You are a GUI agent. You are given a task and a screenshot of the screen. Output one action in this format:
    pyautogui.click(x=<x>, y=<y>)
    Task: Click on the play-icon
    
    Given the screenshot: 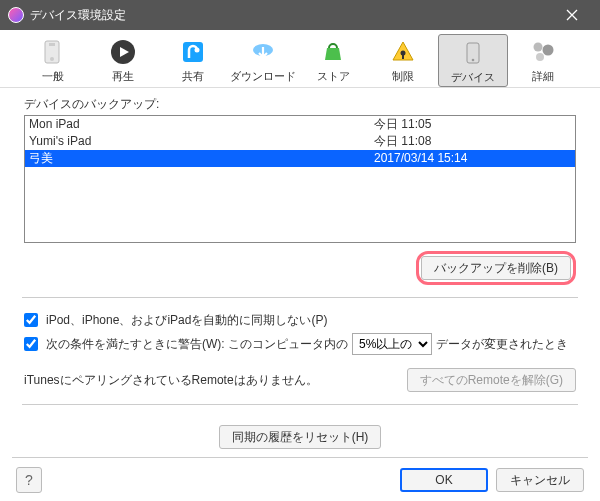 What is the action you would take?
    pyautogui.click(x=123, y=52)
    